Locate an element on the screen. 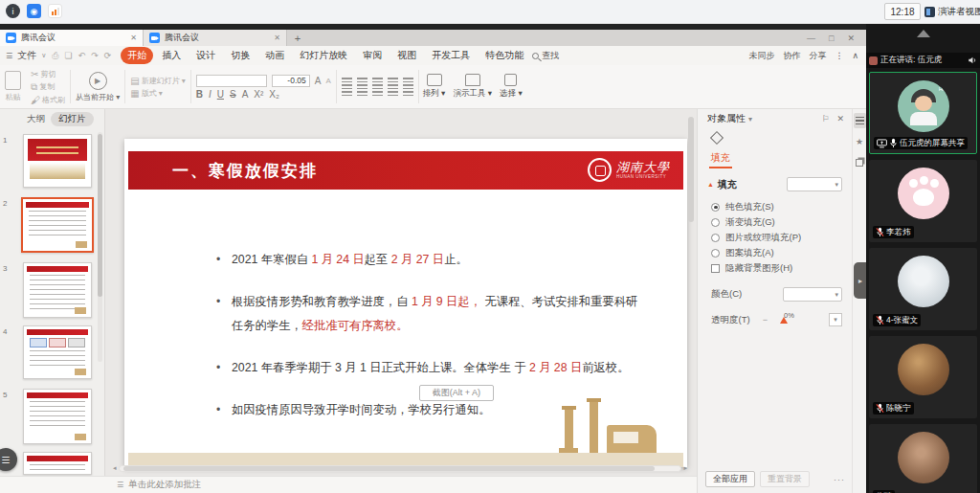 This screenshot has height=493, width=980. collapse-ribbon-icon: ∧ is located at coordinates (856, 56).